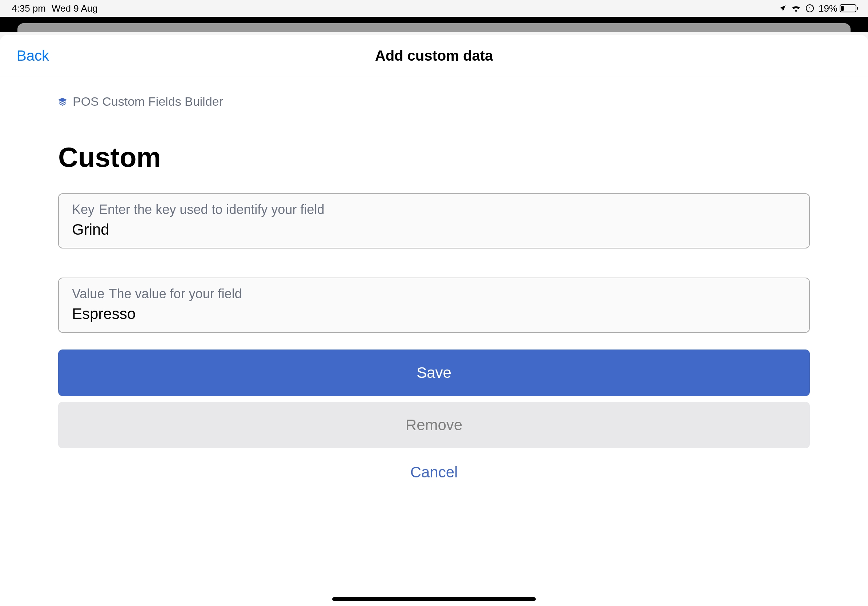 The width and height of the screenshot is (868, 606). Describe the element at coordinates (434, 102) in the screenshot. I see `app-header: POS Custom Fields Builder` at that location.